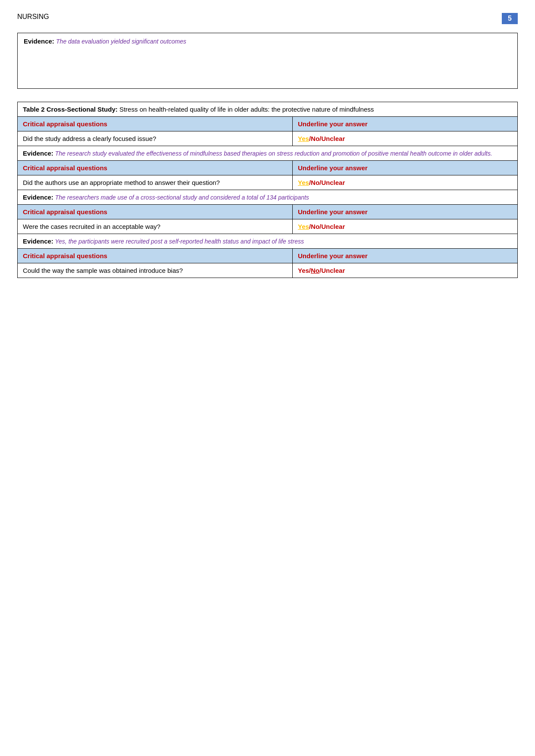  What do you see at coordinates (155, 212) in the screenshot?
I see `col1-header-3: Critical appraisal questions` at bounding box center [155, 212].